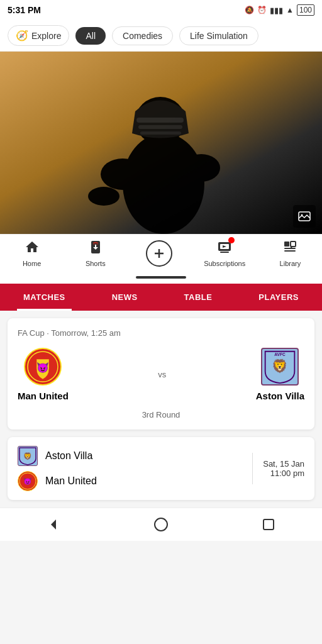 The width and height of the screenshot is (322, 644). Describe the element at coordinates (53, 525) in the screenshot. I see `android-back-button` at that location.